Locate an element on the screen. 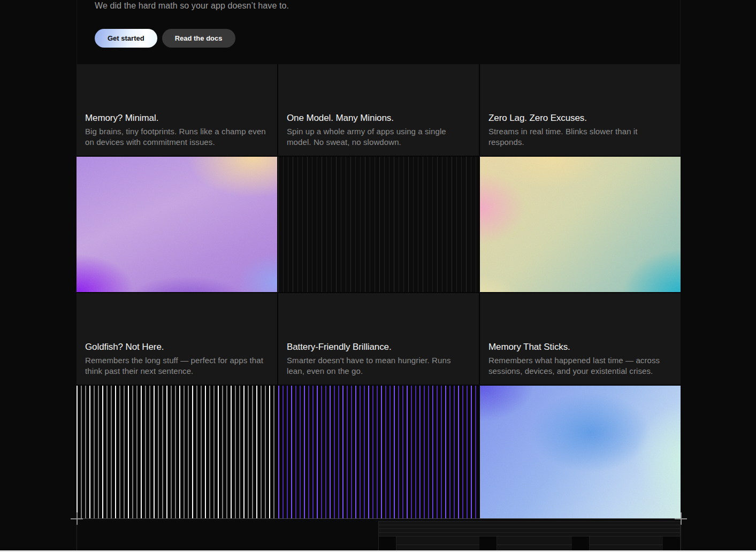 The height and width of the screenshot is (552, 756). hero-buttons: Get started Read the docs is located at coordinates (165, 39).